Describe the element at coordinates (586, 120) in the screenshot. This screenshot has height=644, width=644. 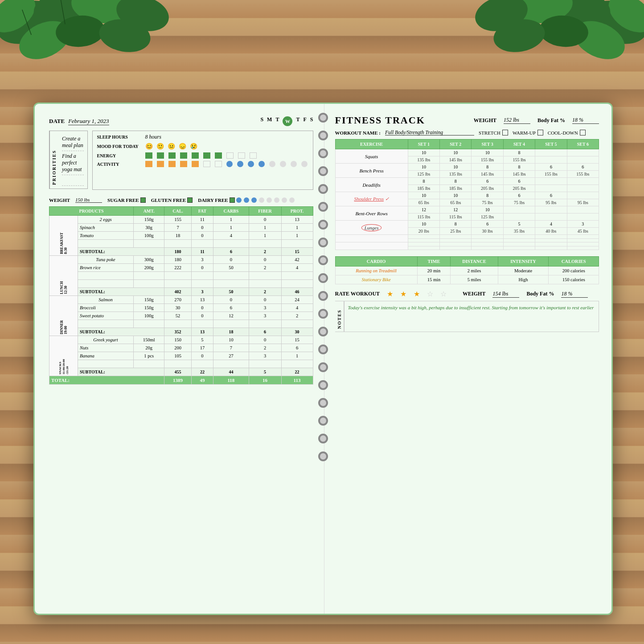
I see `body-fat-value: 18 %` at that location.